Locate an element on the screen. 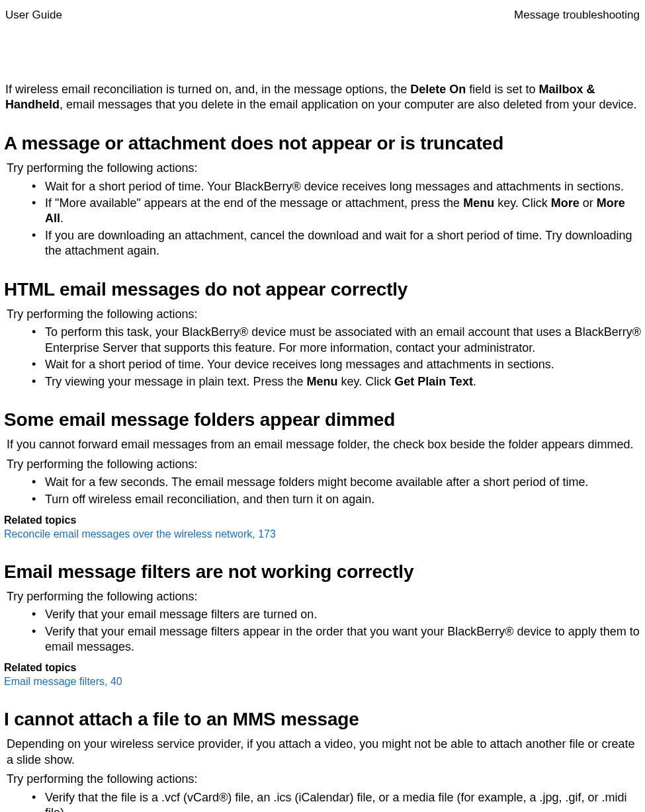 This screenshot has width=645, height=812. list-item: Try viewing your message in plain text. … is located at coordinates (344, 382).